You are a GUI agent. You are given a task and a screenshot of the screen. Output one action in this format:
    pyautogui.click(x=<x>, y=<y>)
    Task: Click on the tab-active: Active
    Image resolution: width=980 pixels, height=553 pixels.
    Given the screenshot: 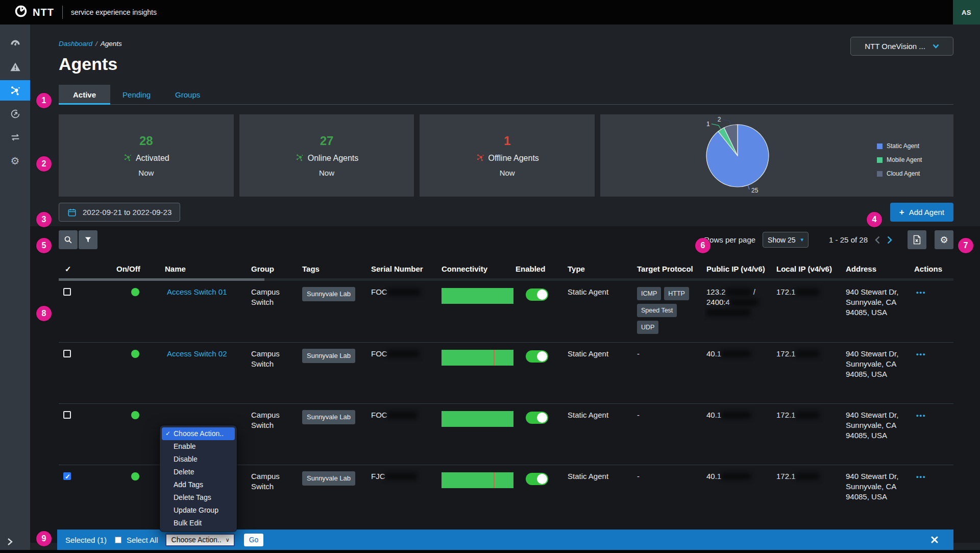 What is the action you would take?
    pyautogui.click(x=85, y=94)
    